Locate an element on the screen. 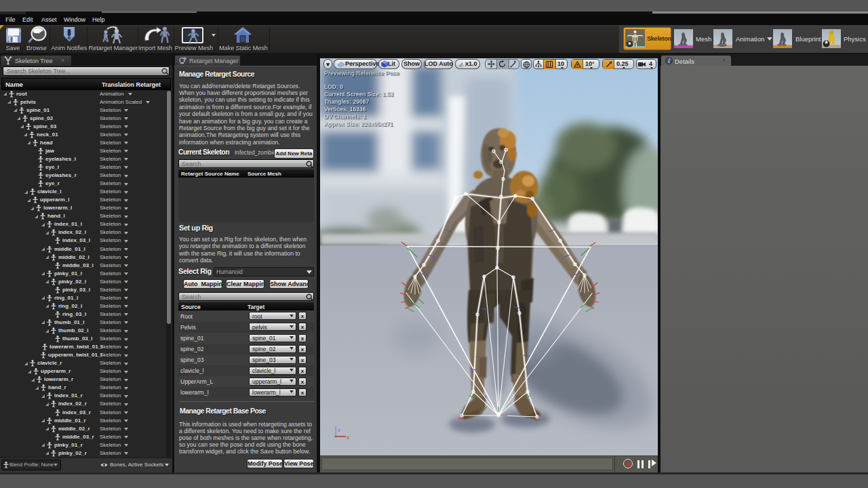 The width and height of the screenshot is (868, 488). svg-text: x is located at coordinates (348, 438).